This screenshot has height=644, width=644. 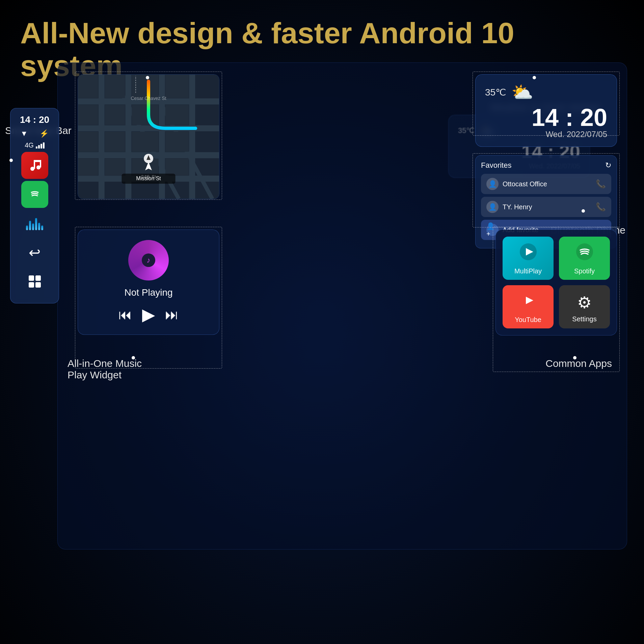 I want to click on settings-label: Settings, so click(x=584, y=319).